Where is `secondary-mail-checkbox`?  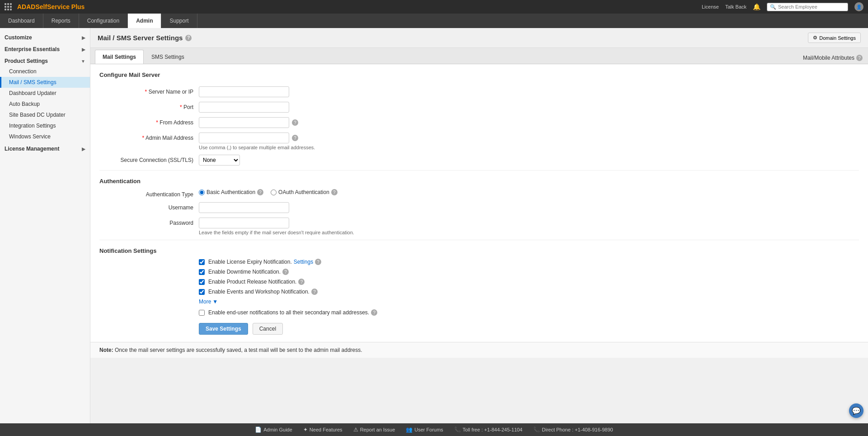
secondary-mail-checkbox is located at coordinates (202, 313).